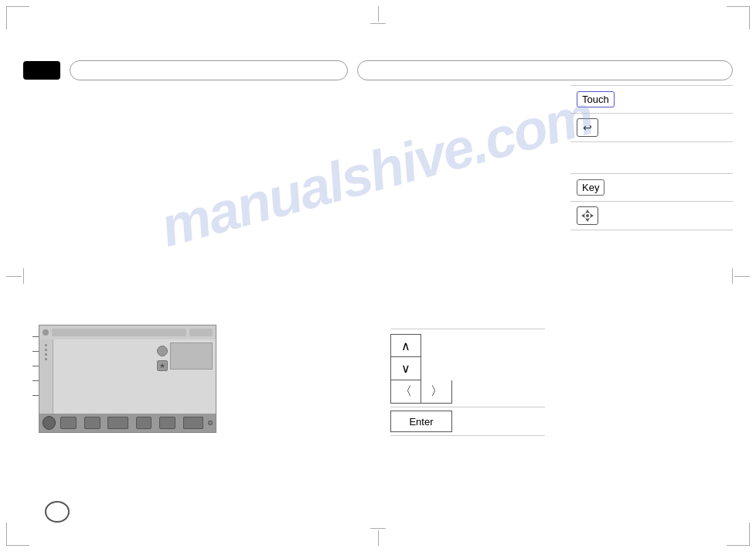 The image size is (756, 552). Describe the element at coordinates (652, 158) in the screenshot. I see `section-gap` at that location.